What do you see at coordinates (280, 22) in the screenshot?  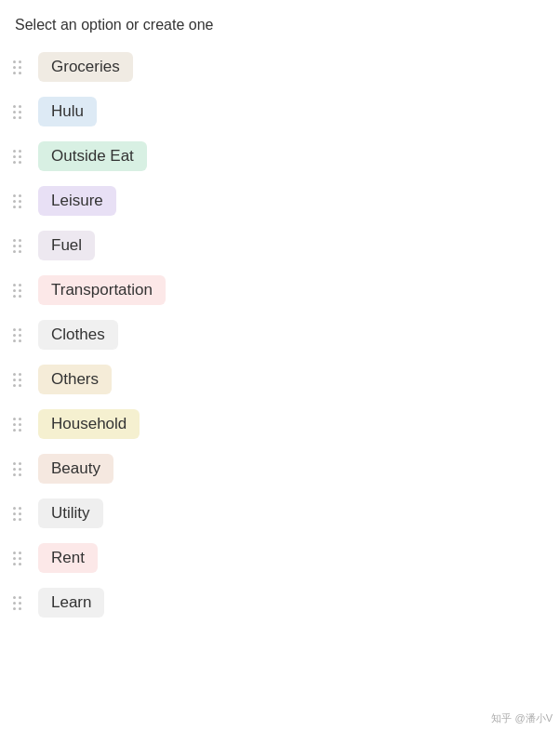 I see `header: Select an option or create one` at bounding box center [280, 22].